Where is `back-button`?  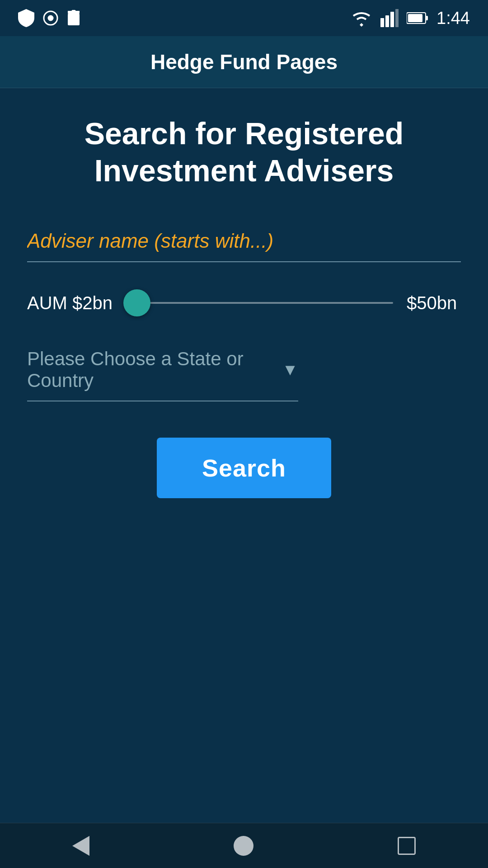
back-button is located at coordinates (81, 846).